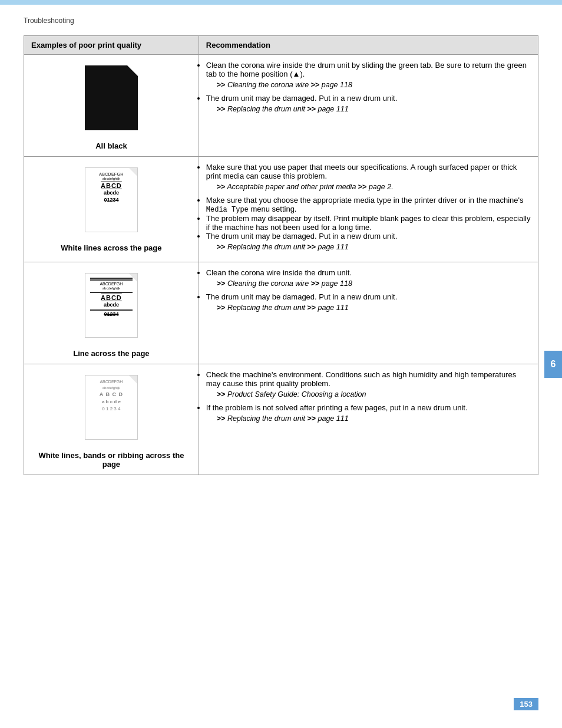  I want to click on top-bar, so click(281, 2).